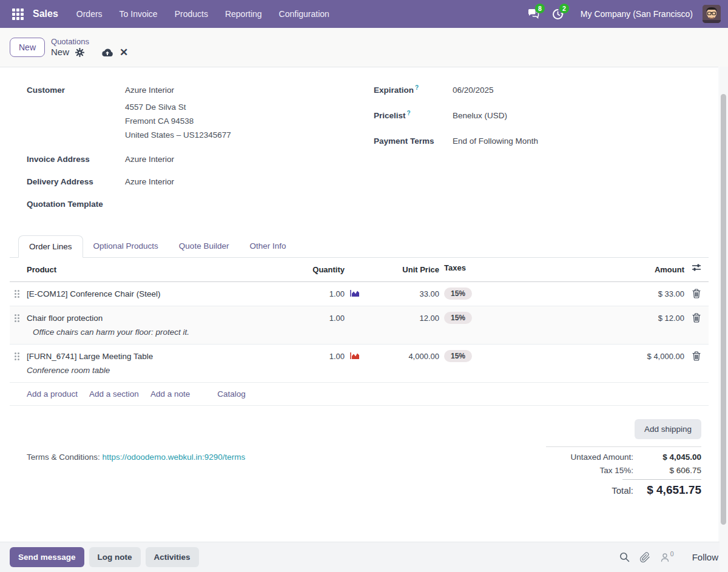  Describe the element at coordinates (696, 269) in the screenshot. I see `optional-columns-icon` at that location.